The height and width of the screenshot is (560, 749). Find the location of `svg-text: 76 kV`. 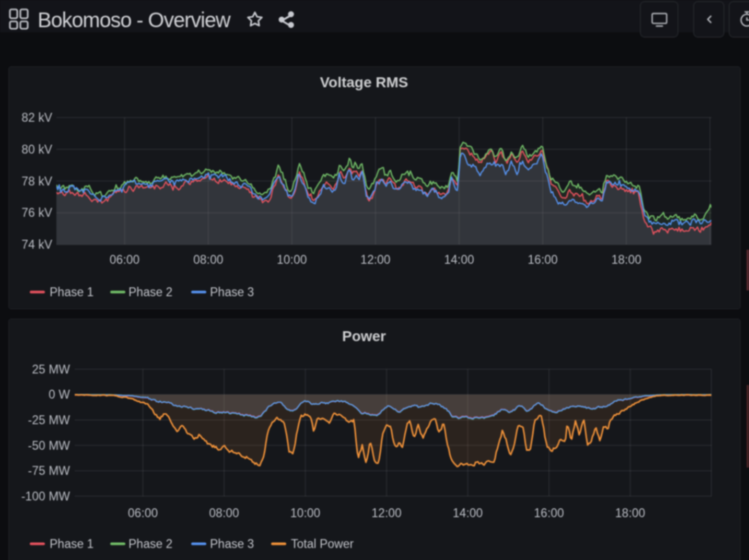

svg-text: 76 kV is located at coordinates (37, 213).